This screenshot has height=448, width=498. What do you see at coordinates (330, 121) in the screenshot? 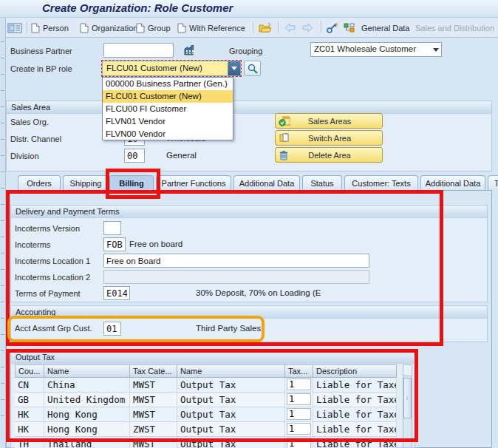
I see `button-label: Sales Areas` at bounding box center [330, 121].